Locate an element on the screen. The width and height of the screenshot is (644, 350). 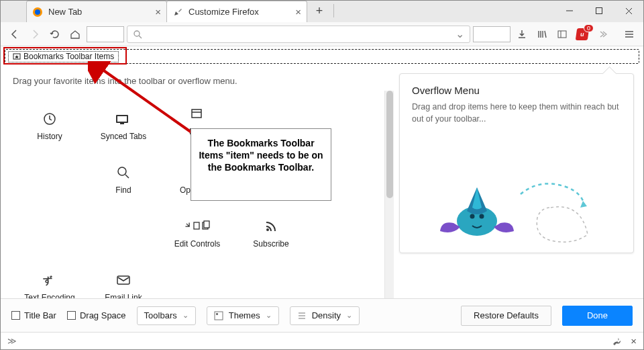
bookmarks-toolbar-items-label: Bookmarks Toolbar Items is located at coordinates (68, 56).